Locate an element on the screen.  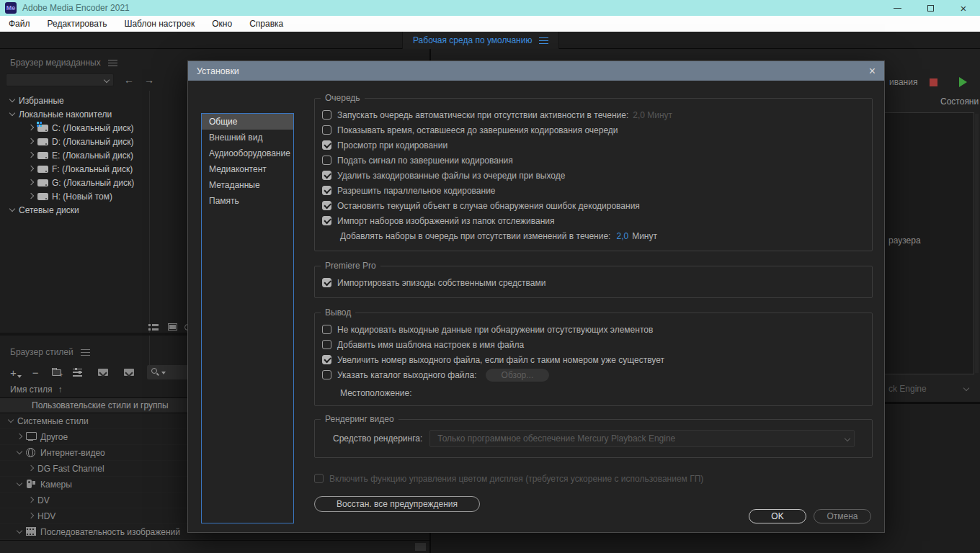
tree-row: Сетевые диски is located at coordinates (75, 210).